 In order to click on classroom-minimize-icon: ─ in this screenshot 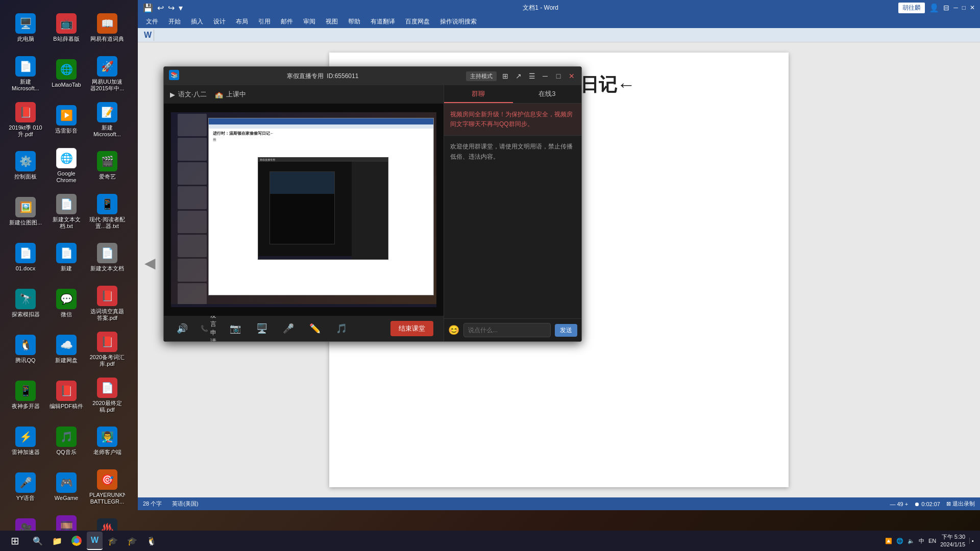, I will do `click(545, 76)`.